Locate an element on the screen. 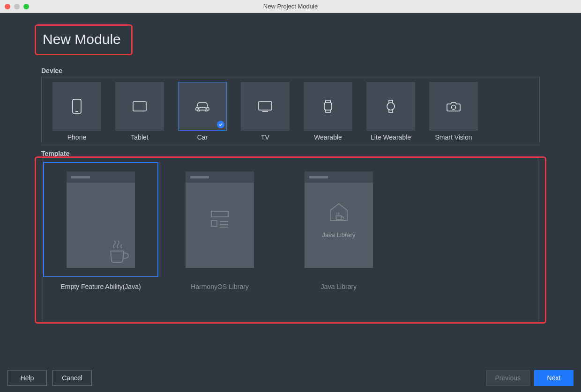 The width and height of the screenshot is (581, 392). device-item-car: Car is located at coordinates (202, 111).